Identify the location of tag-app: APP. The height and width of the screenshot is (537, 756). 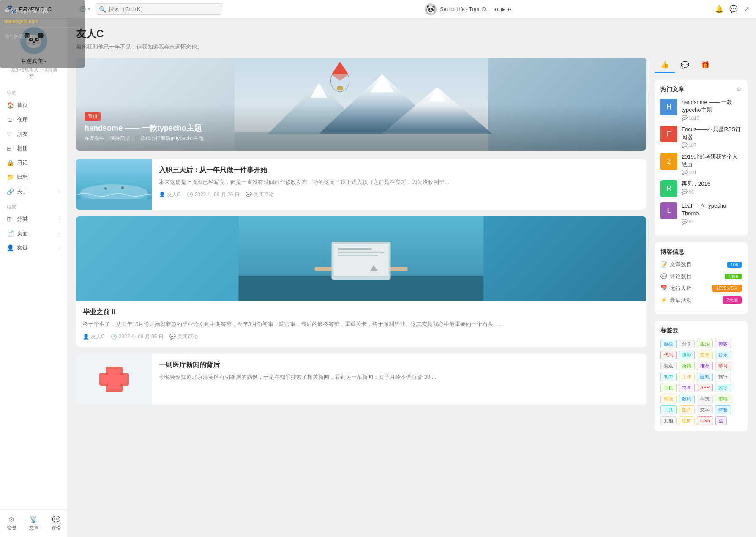
(705, 388).